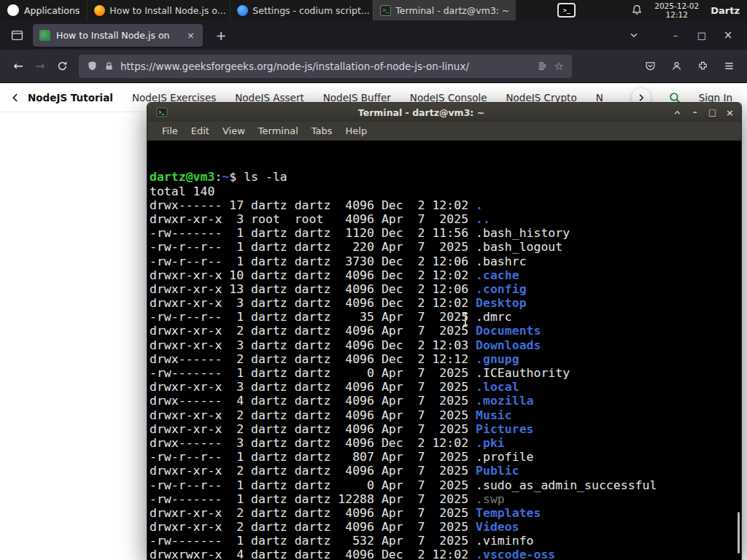 The height and width of the screenshot is (560, 747). Describe the element at coordinates (44, 10) in the screenshot. I see `applications-menu-button: Applications` at that location.